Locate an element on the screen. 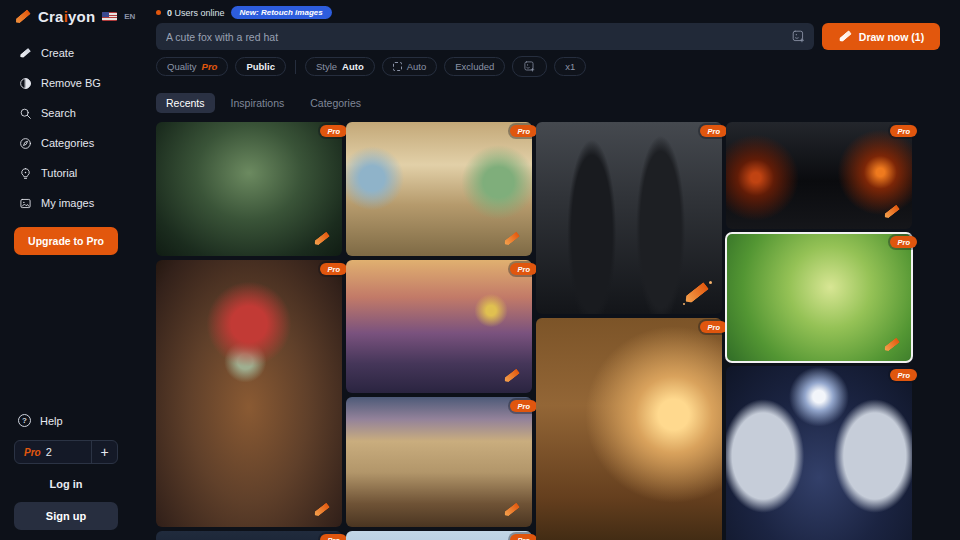 This screenshot has width=960, height=540. tab-categories: Categories is located at coordinates (336, 103).